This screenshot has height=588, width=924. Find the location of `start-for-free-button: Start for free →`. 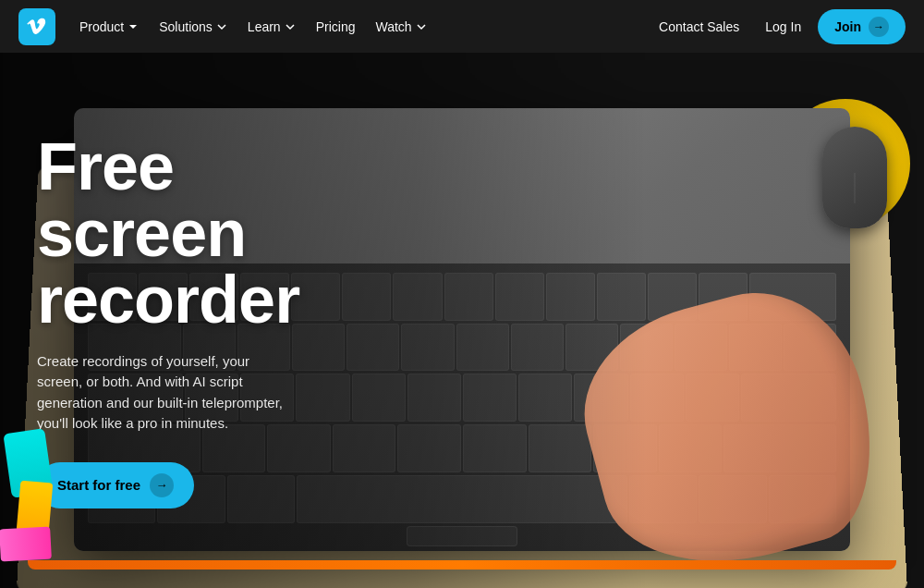

start-for-free-button: Start for free → is located at coordinates (116, 485).